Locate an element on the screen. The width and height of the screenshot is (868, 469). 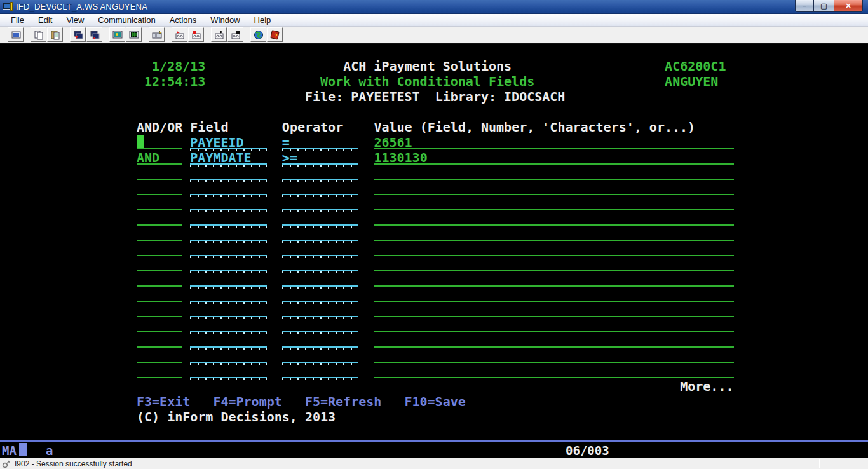
receive-file-button is located at coordinates (78, 34).